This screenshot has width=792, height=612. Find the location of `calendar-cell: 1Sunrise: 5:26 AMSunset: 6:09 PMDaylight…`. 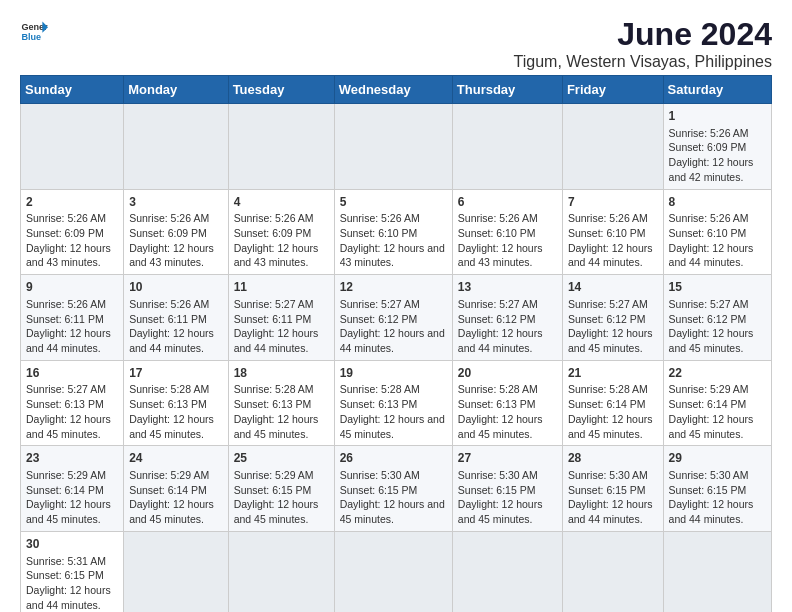

calendar-cell: 1Sunrise: 5:26 AMSunset: 6:09 PMDaylight… is located at coordinates (717, 147).